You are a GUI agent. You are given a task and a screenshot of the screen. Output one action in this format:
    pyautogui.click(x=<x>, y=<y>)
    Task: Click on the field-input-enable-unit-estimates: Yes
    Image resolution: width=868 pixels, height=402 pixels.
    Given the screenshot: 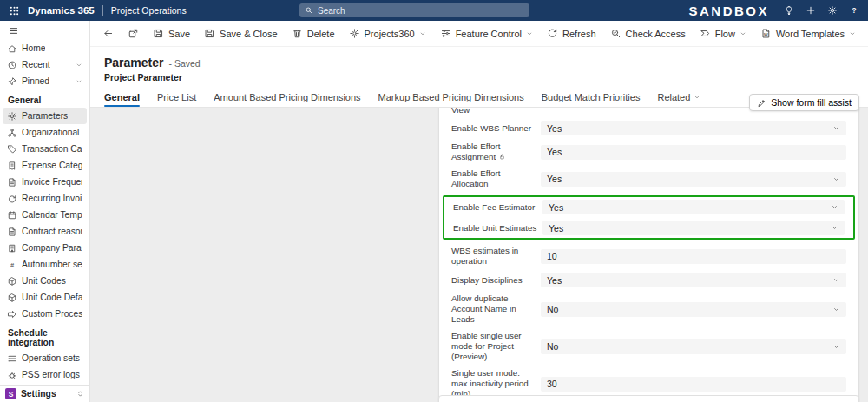 What is the action you would take?
    pyautogui.click(x=694, y=227)
    